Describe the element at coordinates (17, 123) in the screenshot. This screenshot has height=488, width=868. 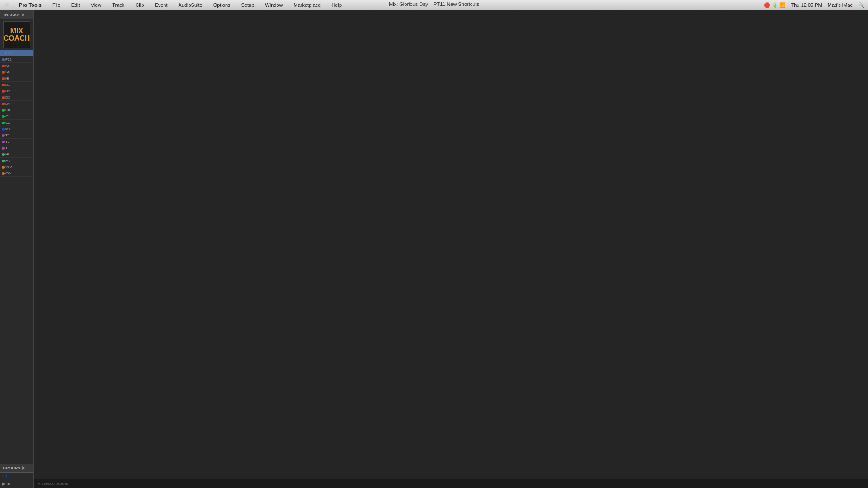
I see `sidebar-track-c2: C2` at that location.